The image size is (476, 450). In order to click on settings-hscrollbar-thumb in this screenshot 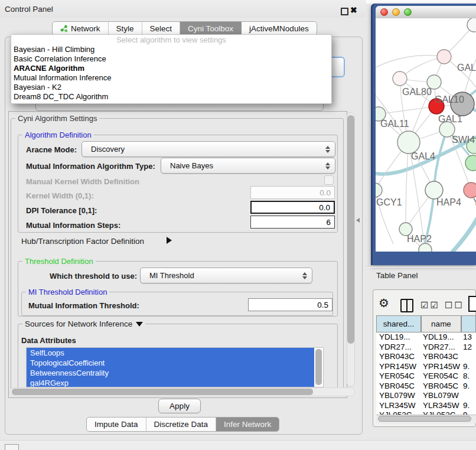, I will do `click(162, 392)`.